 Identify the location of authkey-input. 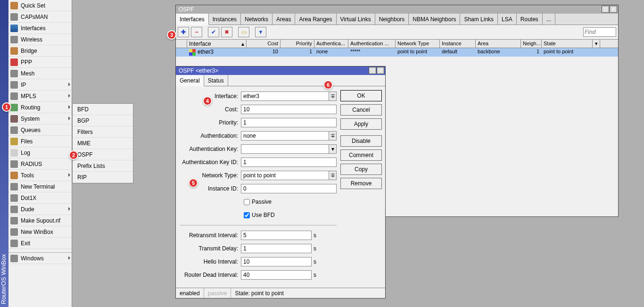
(285, 149).